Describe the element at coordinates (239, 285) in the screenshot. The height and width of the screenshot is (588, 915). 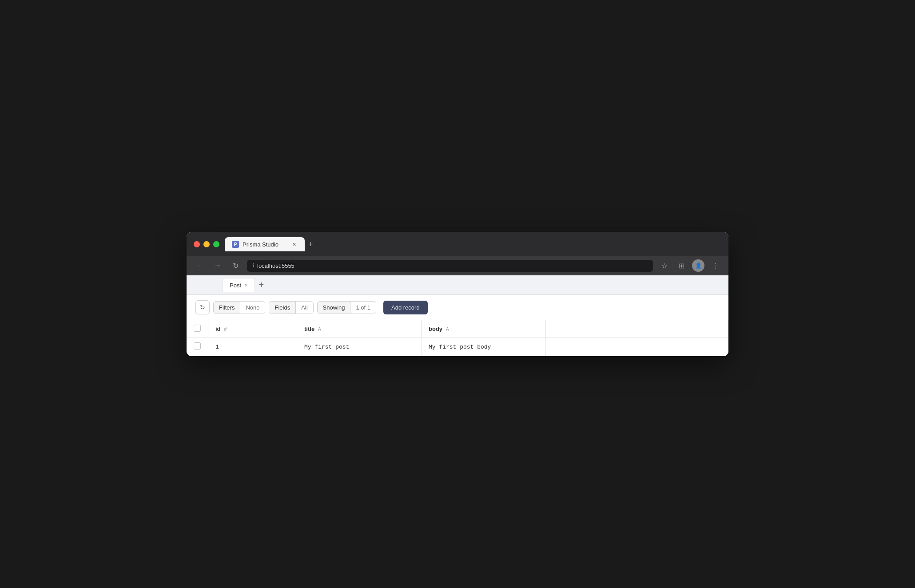
I see `app-tab-post: Post ×` at that location.